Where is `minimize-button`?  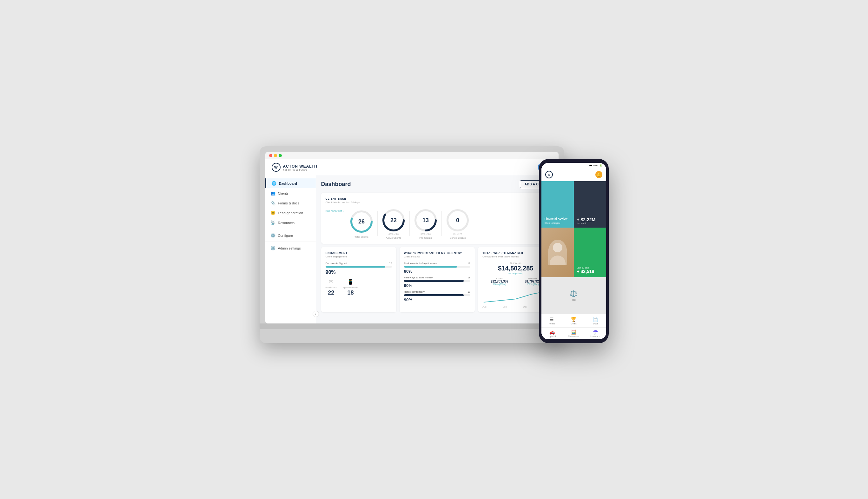 minimize-button is located at coordinates (275, 156).